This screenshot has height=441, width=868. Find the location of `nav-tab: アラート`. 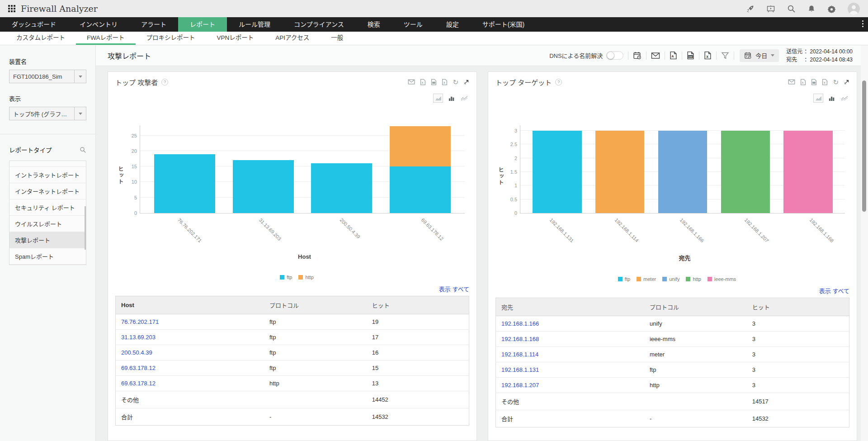

nav-tab: アラート is located at coordinates (154, 24).